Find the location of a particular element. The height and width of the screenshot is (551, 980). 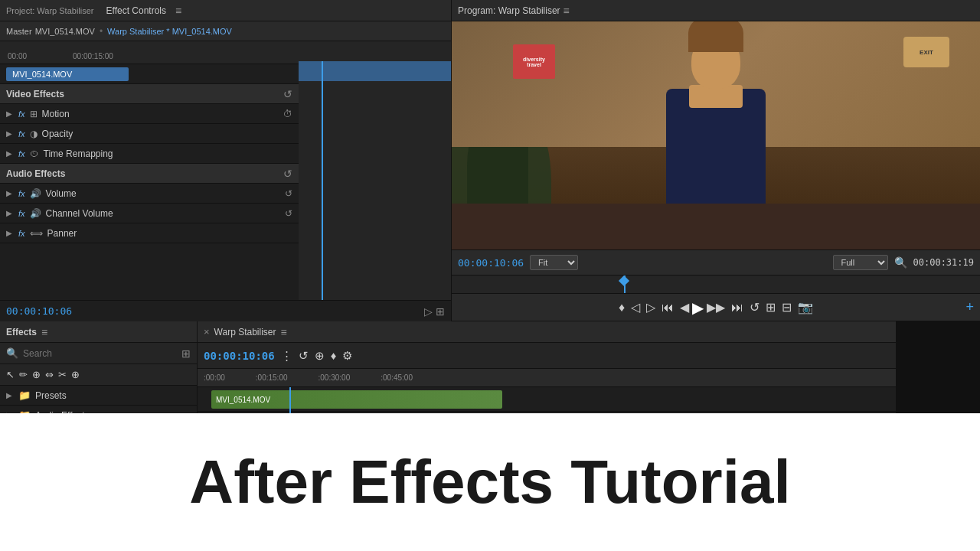

panel-menu-icon: ≡ is located at coordinates (178, 11).